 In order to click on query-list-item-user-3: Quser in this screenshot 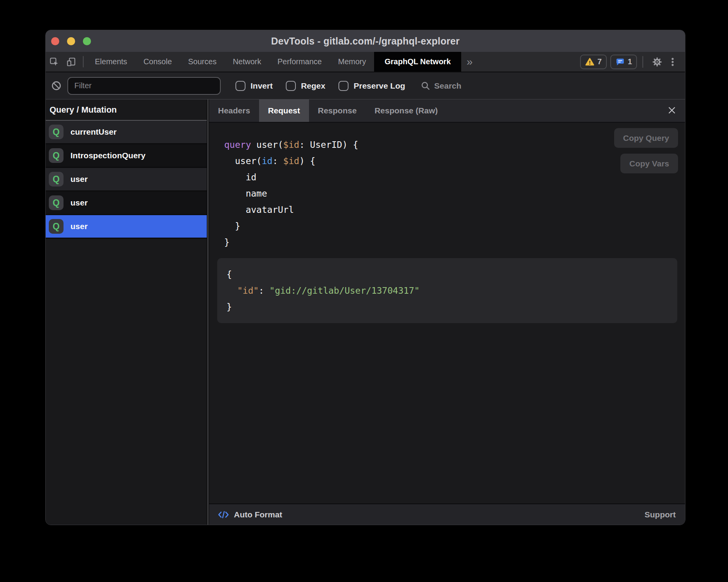, I will do `click(126, 204)`.